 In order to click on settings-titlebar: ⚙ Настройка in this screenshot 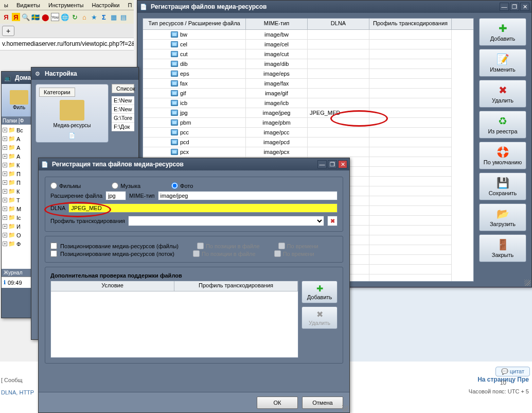, I will do `click(85, 74)`.